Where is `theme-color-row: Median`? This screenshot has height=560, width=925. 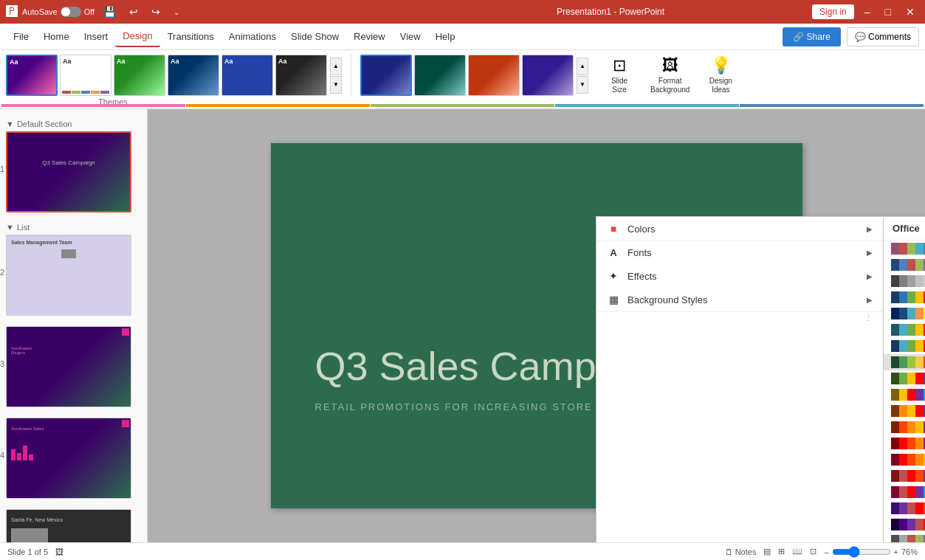 theme-color-row: Median is located at coordinates (904, 537).